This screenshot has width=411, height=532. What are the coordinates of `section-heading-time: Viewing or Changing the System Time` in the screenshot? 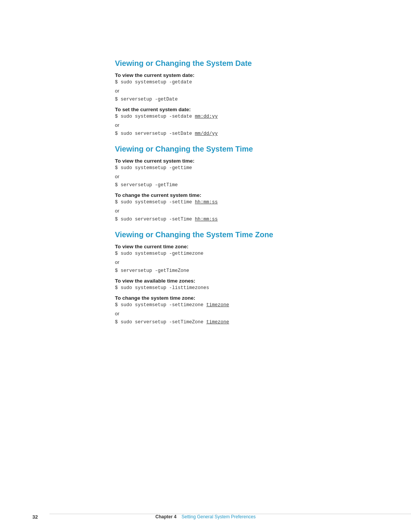 It's located at (240, 149).